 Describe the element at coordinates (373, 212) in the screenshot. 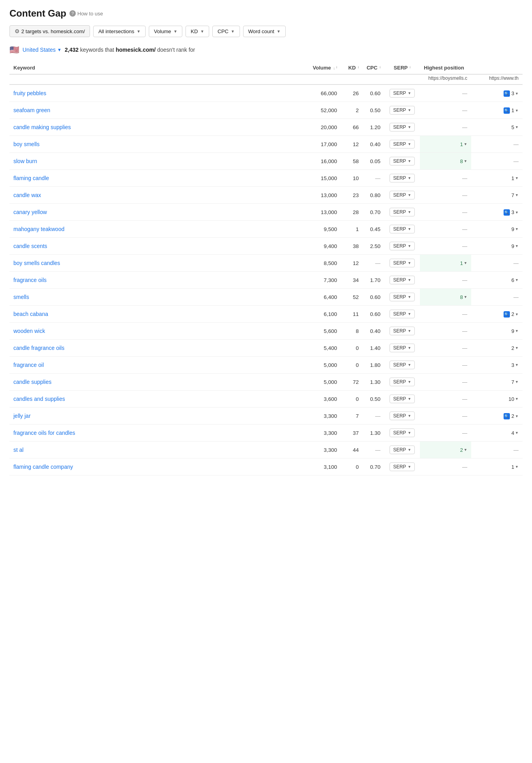

I see `cpc-cell: 0.70` at that location.